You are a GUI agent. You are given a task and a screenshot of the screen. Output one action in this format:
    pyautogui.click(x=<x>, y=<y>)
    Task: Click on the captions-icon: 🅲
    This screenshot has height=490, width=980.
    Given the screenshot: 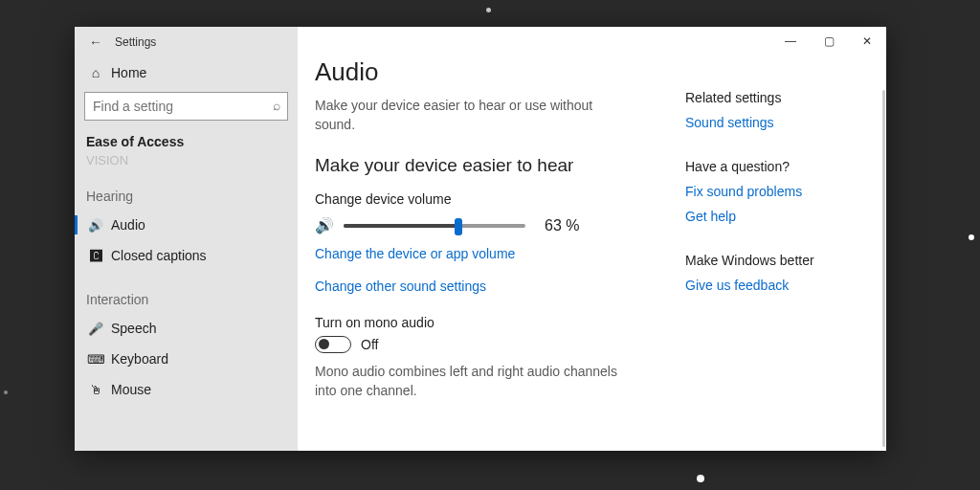 What is the action you would take?
    pyautogui.click(x=96, y=256)
    